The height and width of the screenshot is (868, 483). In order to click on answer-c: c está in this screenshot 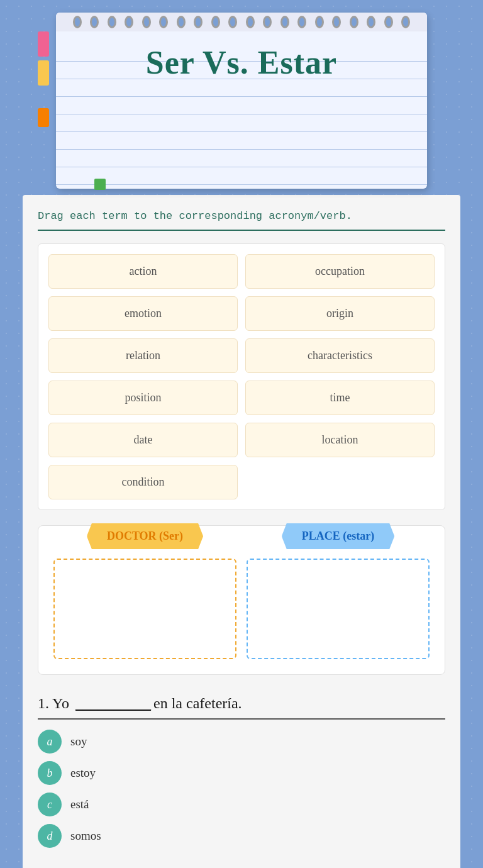, I will do `click(242, 804)`.